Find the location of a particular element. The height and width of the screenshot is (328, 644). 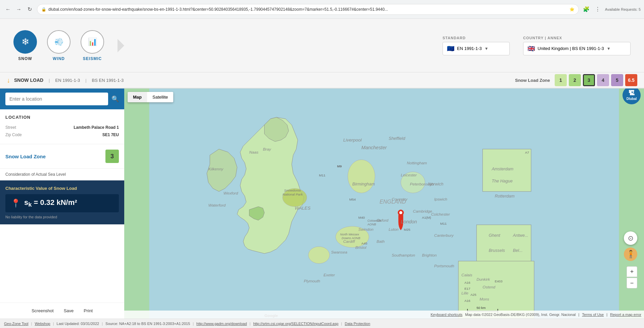

footer-gadm-link: http://www.gadm.org/download is located at coordinates (222, 324).